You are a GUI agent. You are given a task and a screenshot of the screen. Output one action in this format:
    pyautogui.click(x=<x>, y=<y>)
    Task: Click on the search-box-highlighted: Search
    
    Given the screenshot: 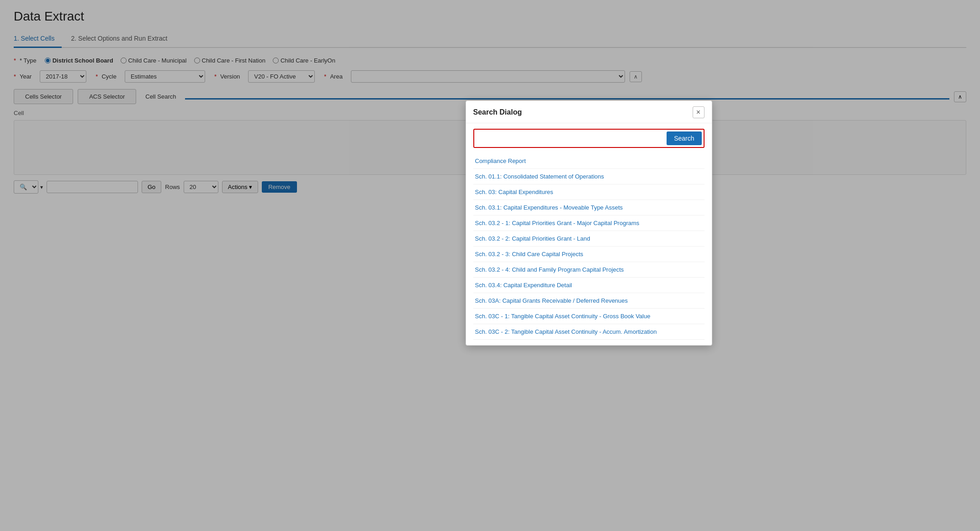 What is the action you would take?
    pyautogui.click(x=589, y=138)
    